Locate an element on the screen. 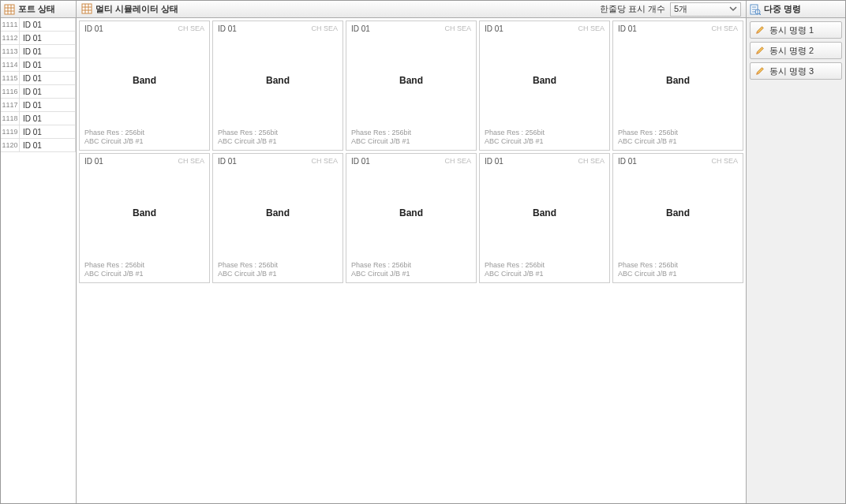 The height and width of the screenshot is (504, 846). port-list: 1111ID 011112ID 011113ID 011114ID 011115… is located at coordinates (38, 260).